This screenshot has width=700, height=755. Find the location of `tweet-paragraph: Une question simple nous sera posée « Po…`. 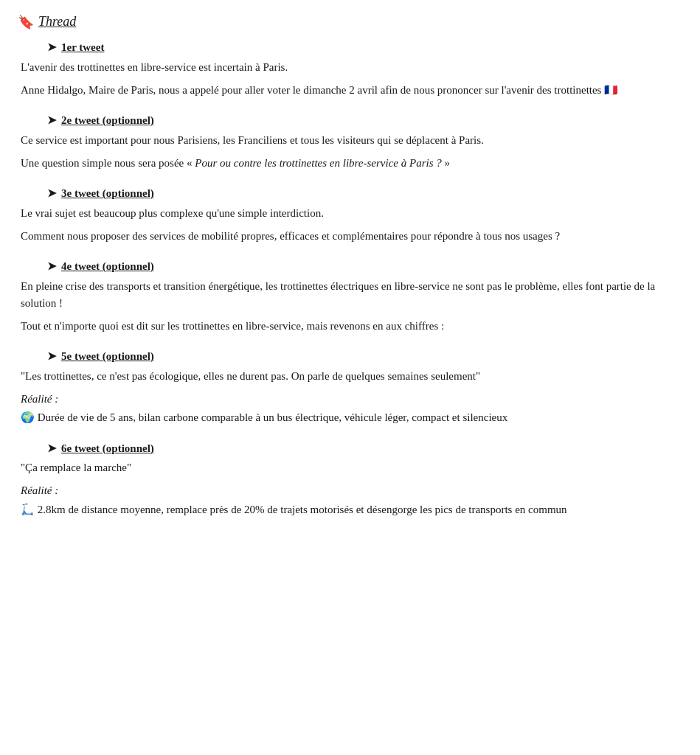

tweet-paragraph: Une question simple nous sera posée « Po… is located at coordinates (351, 164).